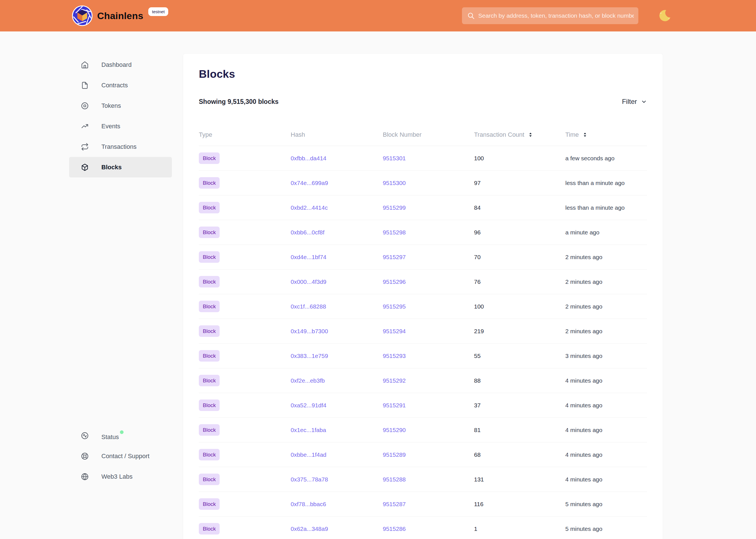  What do you see at coordinates (394, 504) in the screenshot?
I see `block-number-link: 9515287` at bounding box center [394, 504].